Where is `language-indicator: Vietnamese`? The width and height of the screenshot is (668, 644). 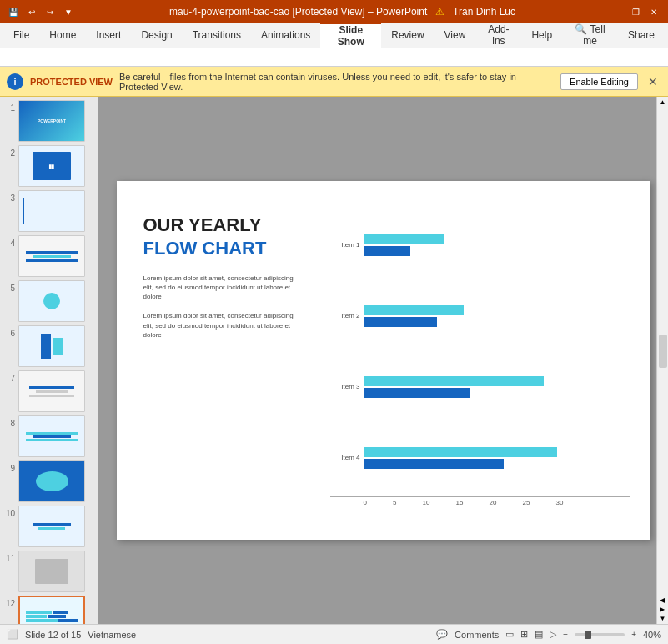 language-indicator: Vietnamese is located at coordinates (112, 635).